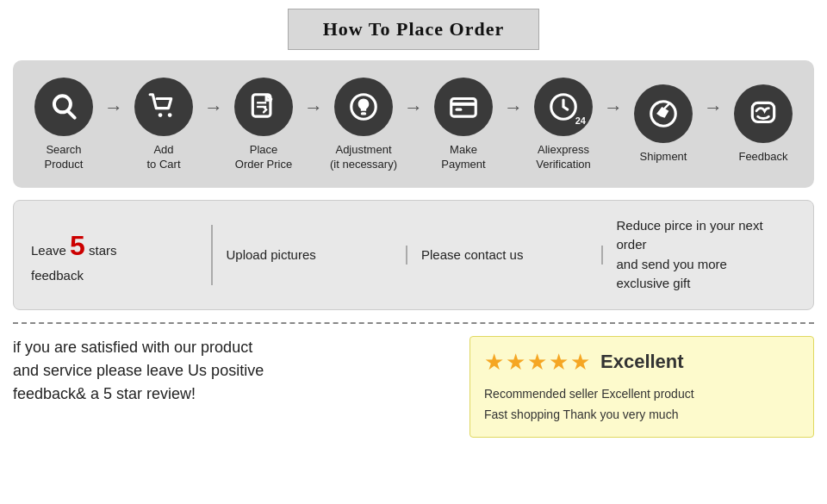 Image resolution: width=827 pixels, height=504 pixels. I want to click on arrow-4: →, so click(414, 108).